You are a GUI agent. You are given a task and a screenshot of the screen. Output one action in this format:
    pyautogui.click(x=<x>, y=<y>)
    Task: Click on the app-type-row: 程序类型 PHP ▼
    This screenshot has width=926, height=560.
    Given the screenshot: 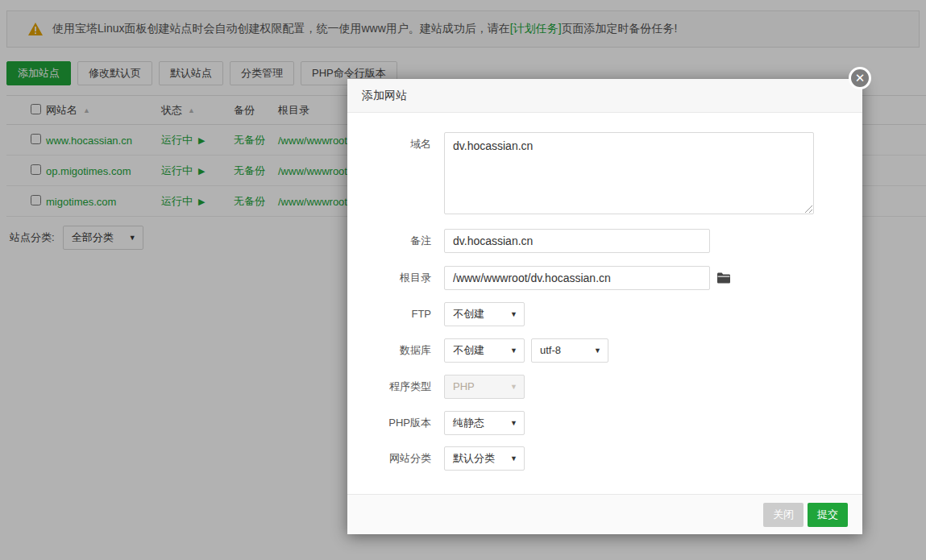 What is the action you would take?
    pyautogui.click(x=436, y=387)
    